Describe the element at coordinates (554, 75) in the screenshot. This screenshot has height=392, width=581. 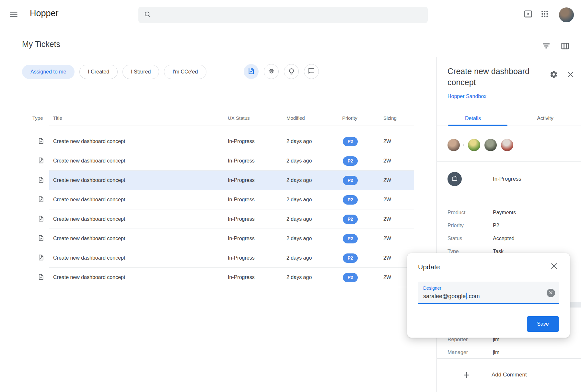
I see `gear-icon` at that location.